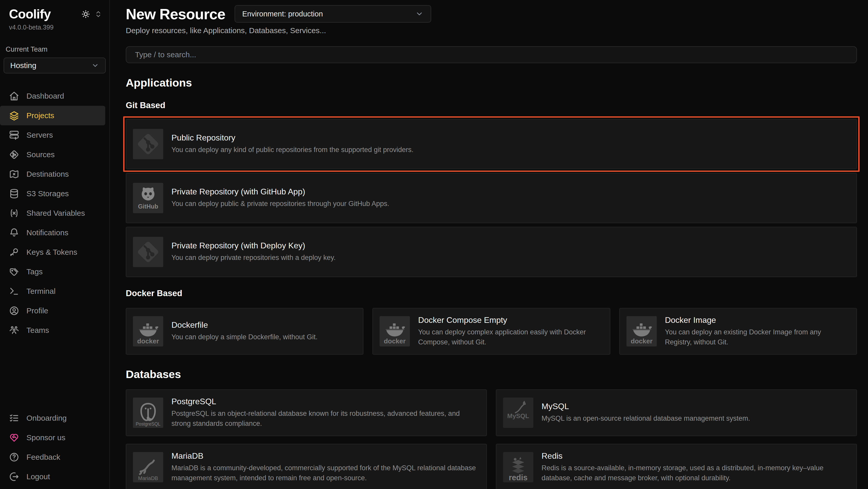 The image size is (868, 489). I want to click on chevrons-up-down-icon, so click(98, 14).